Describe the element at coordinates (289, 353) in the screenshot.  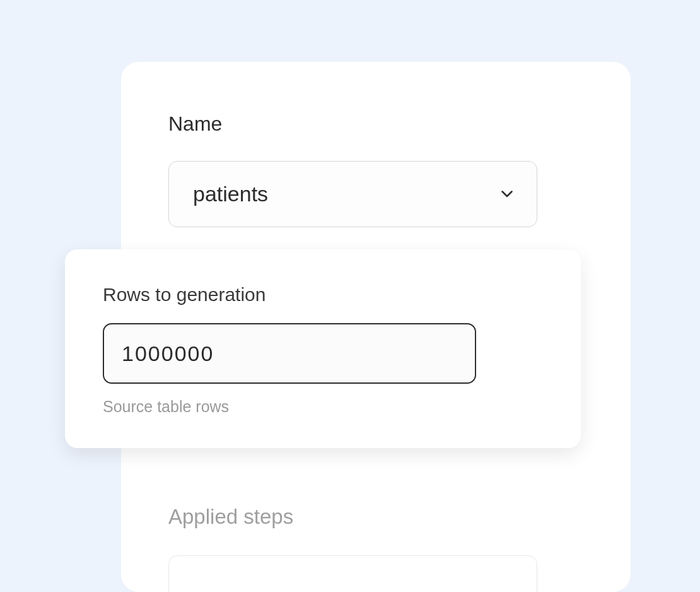
I see `rows-input-wrapper` at that location.